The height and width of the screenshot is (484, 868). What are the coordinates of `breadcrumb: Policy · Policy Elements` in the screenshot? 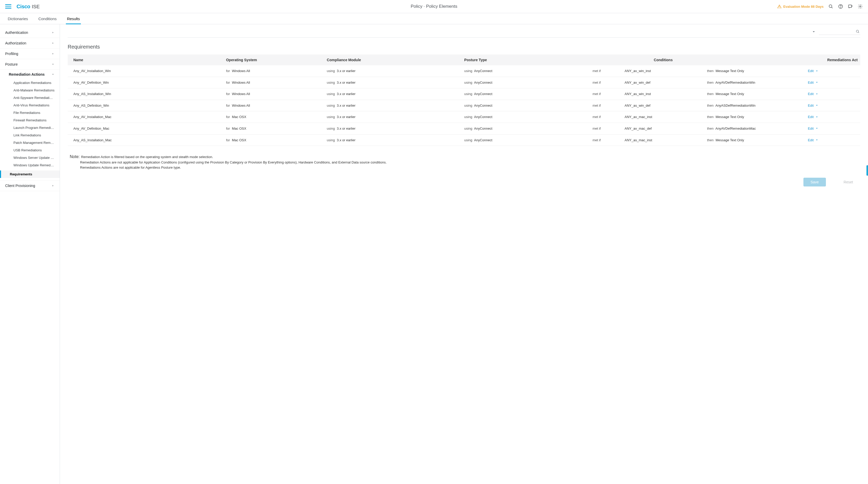 It's located at (434, 7).